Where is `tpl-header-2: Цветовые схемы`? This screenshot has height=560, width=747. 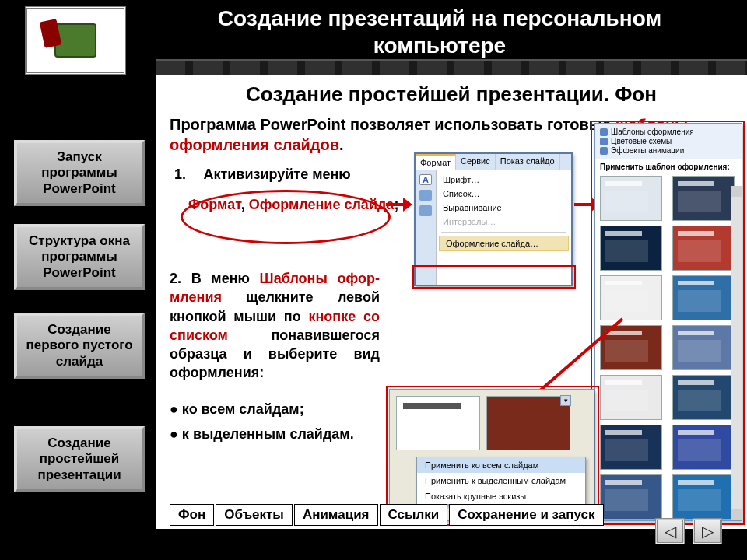
tpl-header-2: Цветовые схемы is located at coordinates (641, 142).